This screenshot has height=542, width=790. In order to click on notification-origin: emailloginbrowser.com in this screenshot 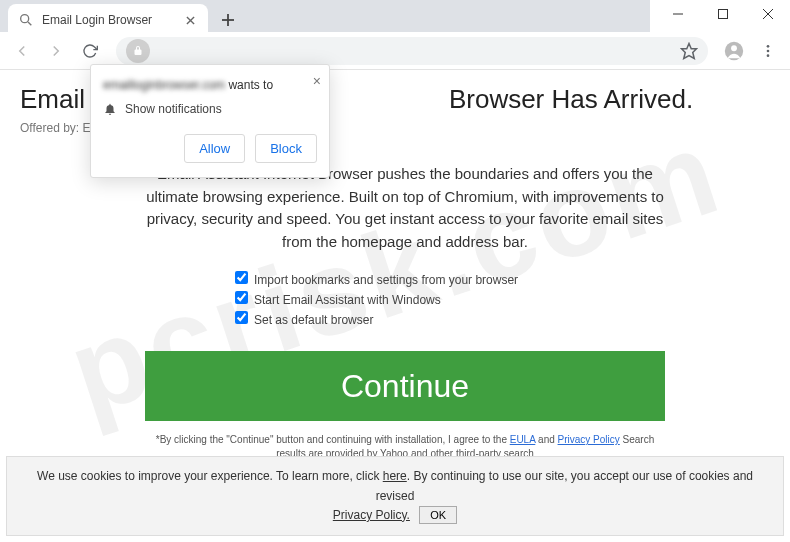, I will do `click(164, 85)`.